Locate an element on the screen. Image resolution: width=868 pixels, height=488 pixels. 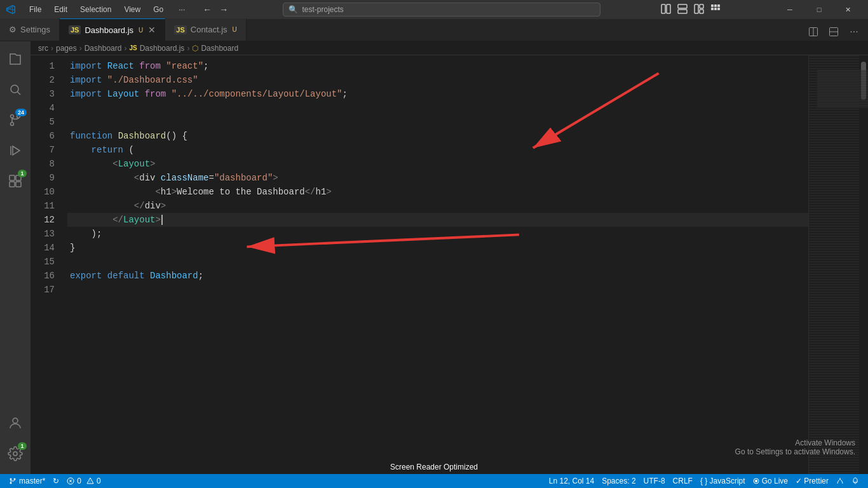
line-ending-indicator: CRLF is located at coordinates (682, 481).